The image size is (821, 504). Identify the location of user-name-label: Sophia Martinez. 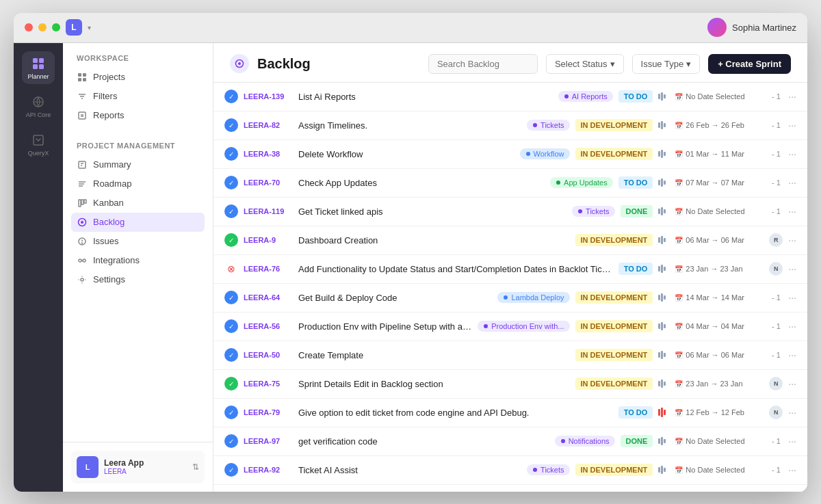
(764, 27).